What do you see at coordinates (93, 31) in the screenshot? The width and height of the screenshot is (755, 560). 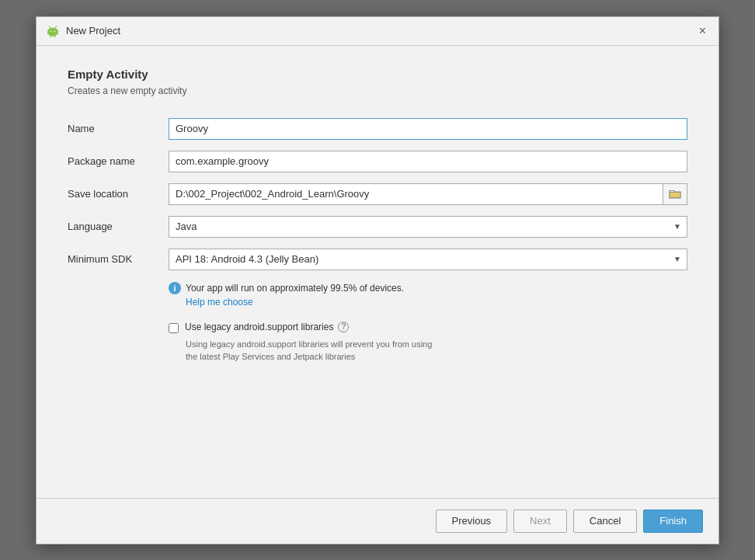 I see `dialog-title: New Project` at bounding box center [93, 31].